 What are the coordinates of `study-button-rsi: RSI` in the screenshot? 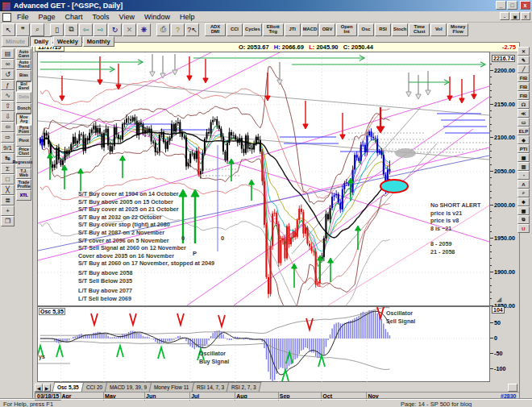 It's located at (383, 30).